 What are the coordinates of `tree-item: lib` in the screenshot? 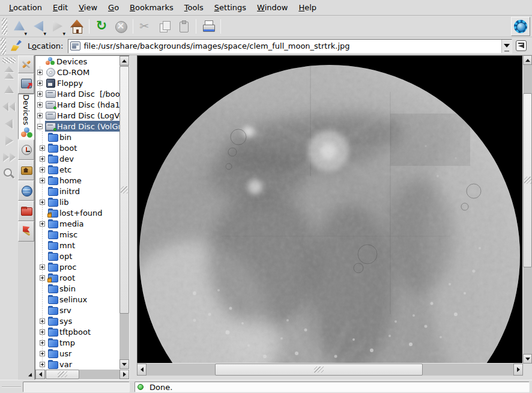 It's located at (77, 202).